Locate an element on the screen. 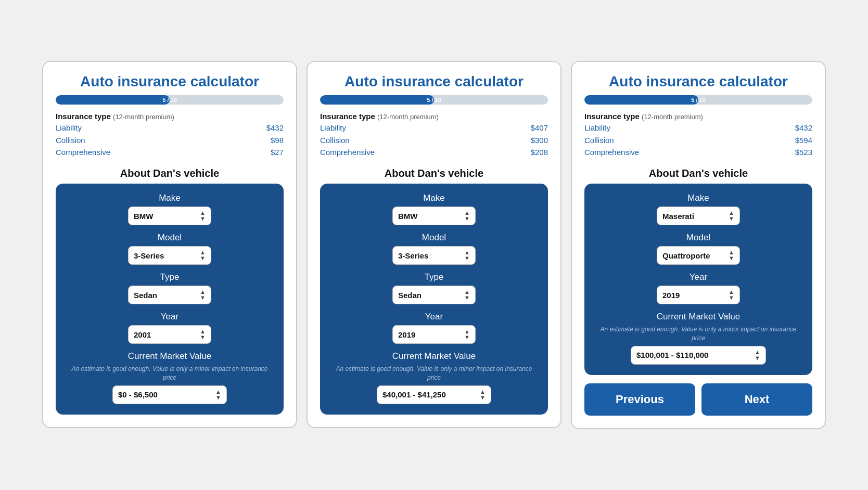 The height and width of the screenshot is (490, 868). insurance-row-2: Comprehensive$208 is located at coordinates (434, 152).